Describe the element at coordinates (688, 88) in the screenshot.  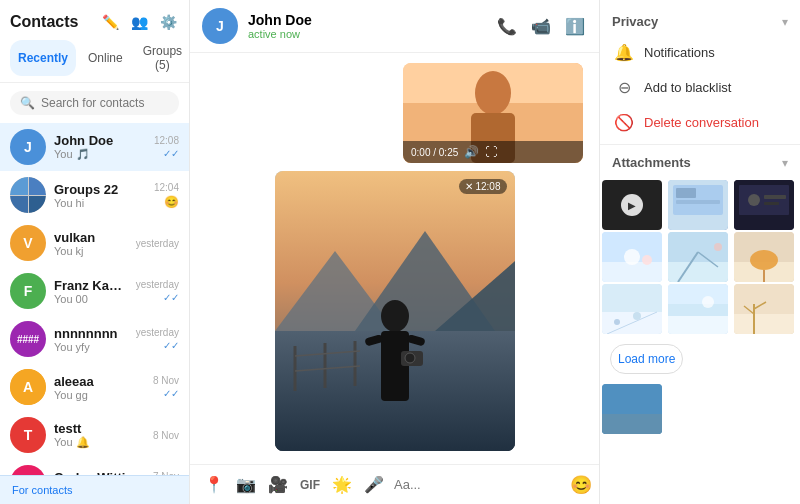
I see `blacklist-label: Add to blacklist` at that location.